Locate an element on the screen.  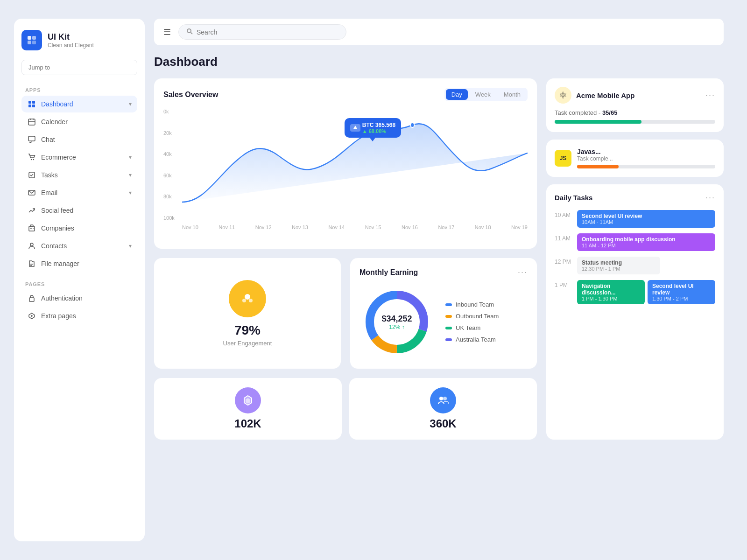
daily-tasks-menu: ··· is located at coordinates (711, 198).